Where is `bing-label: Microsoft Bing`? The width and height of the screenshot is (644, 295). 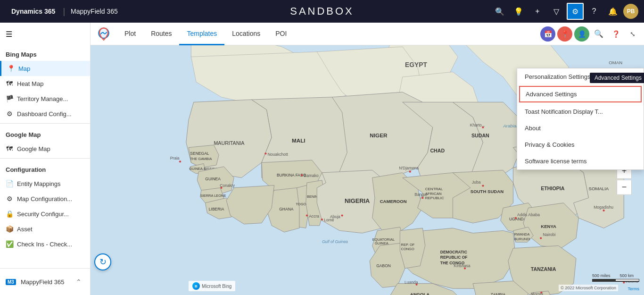
bing-label: Microsoft Bing is located at coordinates (217, 286).